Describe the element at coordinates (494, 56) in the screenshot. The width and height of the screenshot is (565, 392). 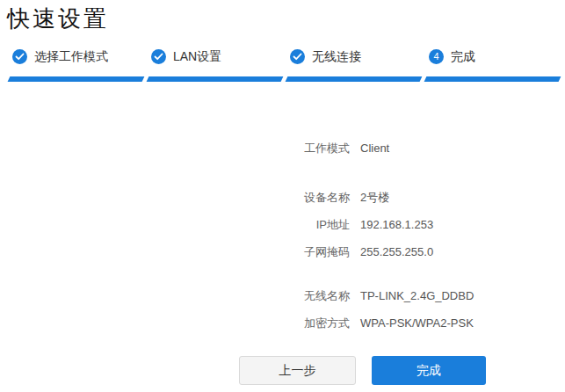
I see `step-finish-head: 4 完成` at that location.